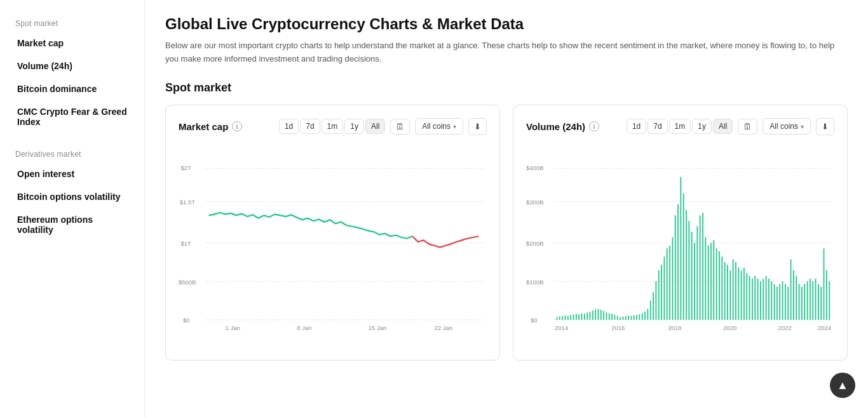 This screenshot has height=417, width=868. Describe the element at coordinates (825, 328) in the screenshot. I see `chart2-x-label-2024: 2024` at that location.